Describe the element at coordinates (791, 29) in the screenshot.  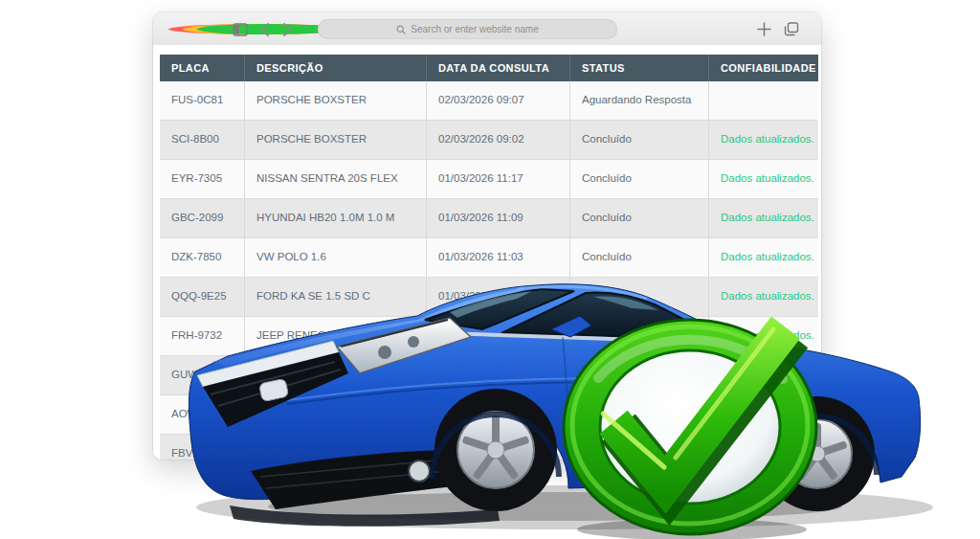
I see `tabs-icon` at that location.